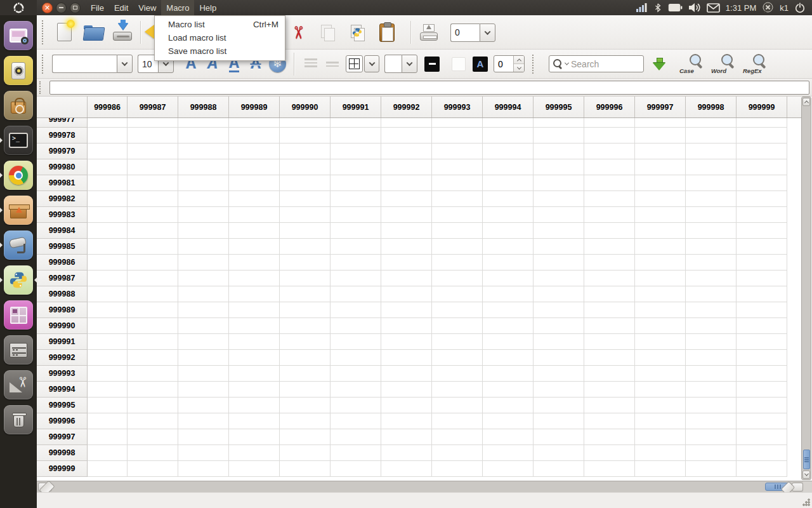 The image size is (812, 508). I want to click on volume-icon, so click(695, 8).